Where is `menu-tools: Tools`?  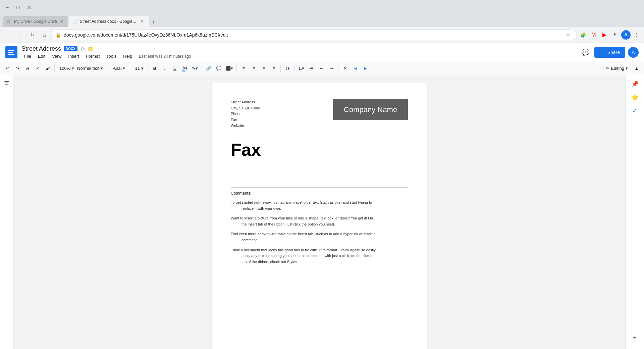 menu-tools: Tools is located at coordinates (111, 56).